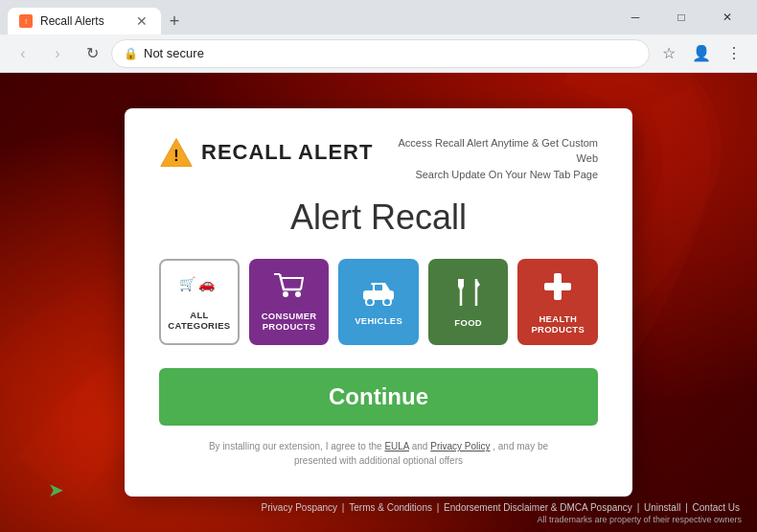  I want to click on logo-triangle-icon: !, so click(176, 152).